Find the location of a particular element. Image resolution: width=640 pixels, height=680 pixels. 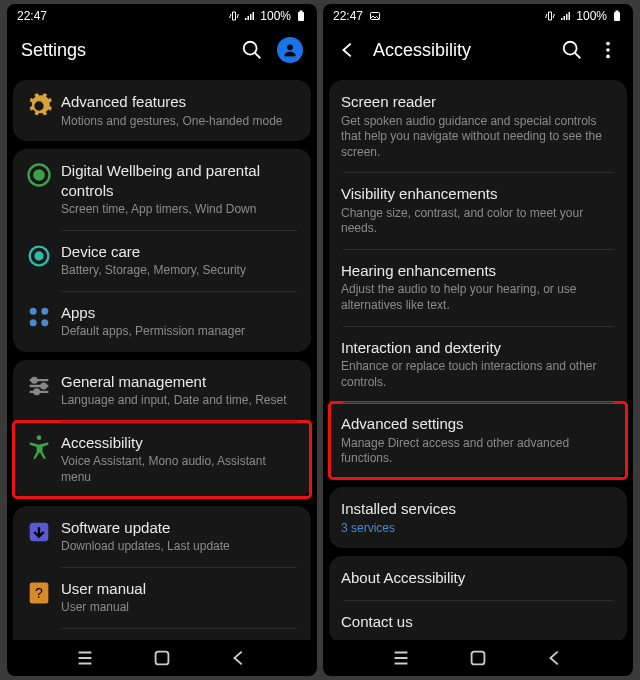

item-label: Screen reader is located at coordinates (476, 102).